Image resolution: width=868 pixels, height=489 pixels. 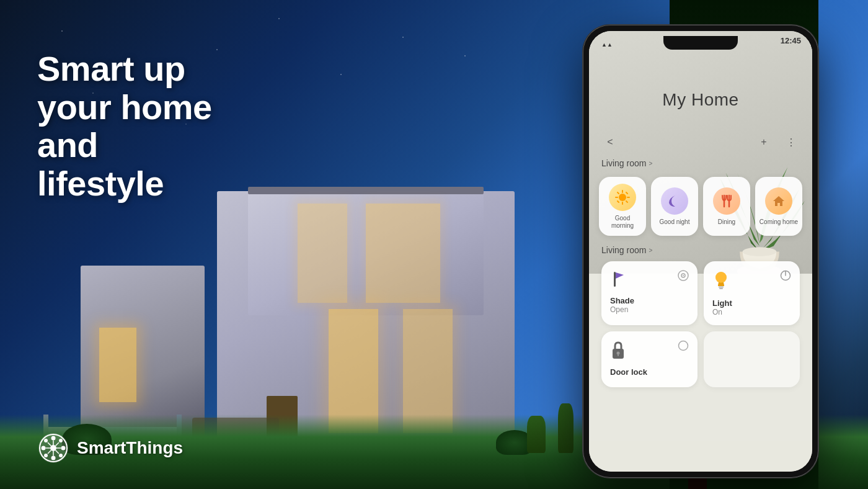 I want to click on phone-nav-bar: < + ⋮, so click(x=701, y=142).